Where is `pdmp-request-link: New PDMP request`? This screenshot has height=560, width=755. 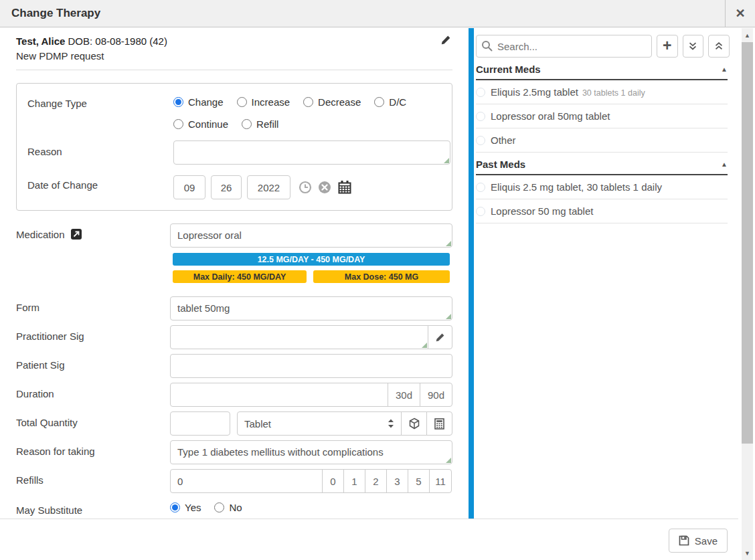
pdmp-request-link: New PDMP request is located at coordinates (234, 56).